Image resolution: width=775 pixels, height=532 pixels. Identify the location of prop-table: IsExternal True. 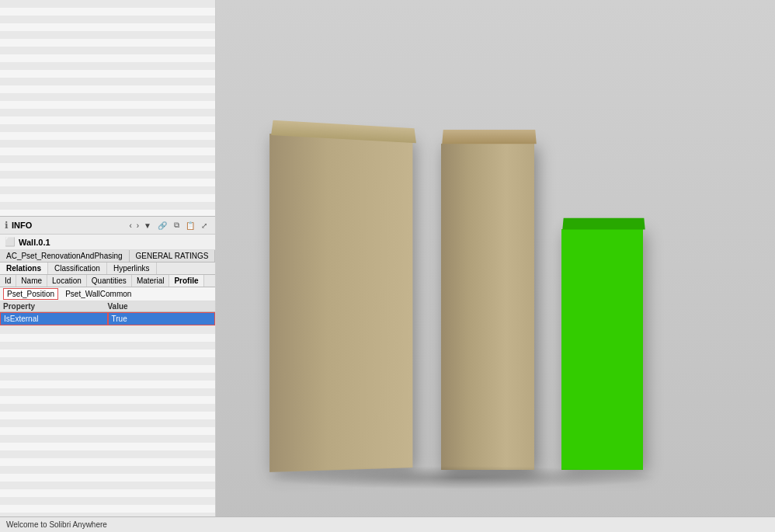
(107, 319).